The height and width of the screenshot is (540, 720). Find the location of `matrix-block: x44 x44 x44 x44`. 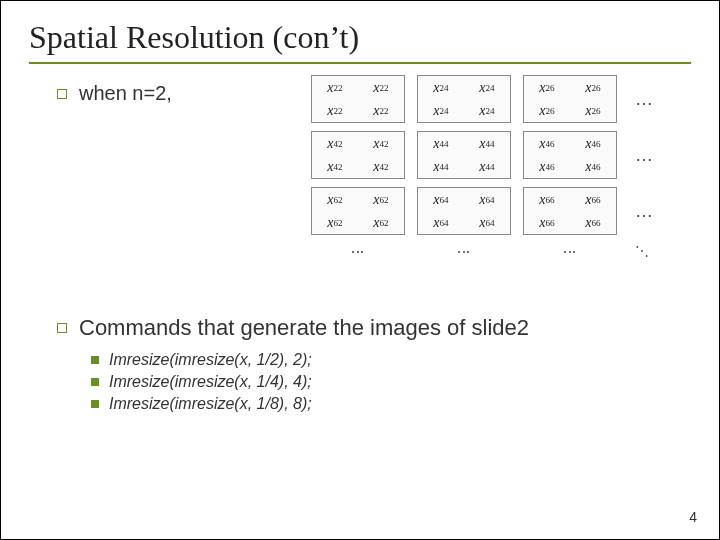

matrix-block: x44 x44 x44 x44 is located at coordinates (464, 155).